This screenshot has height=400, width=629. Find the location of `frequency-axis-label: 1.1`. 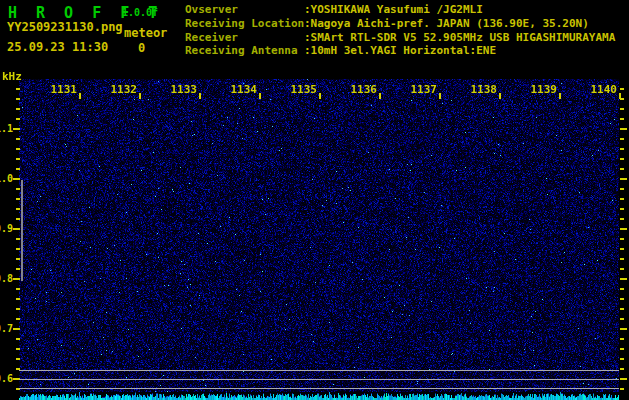

frequency-axis-label: 1.1 is located at coordinates (6, 128).